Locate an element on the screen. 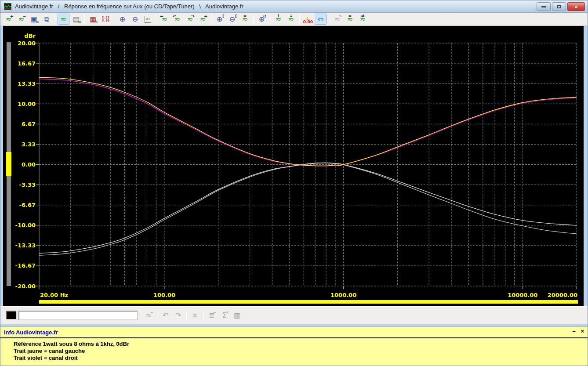 This screenshot has width=588, height=366. print-curves-badge: ≈ is located at coordinates (80, 22).